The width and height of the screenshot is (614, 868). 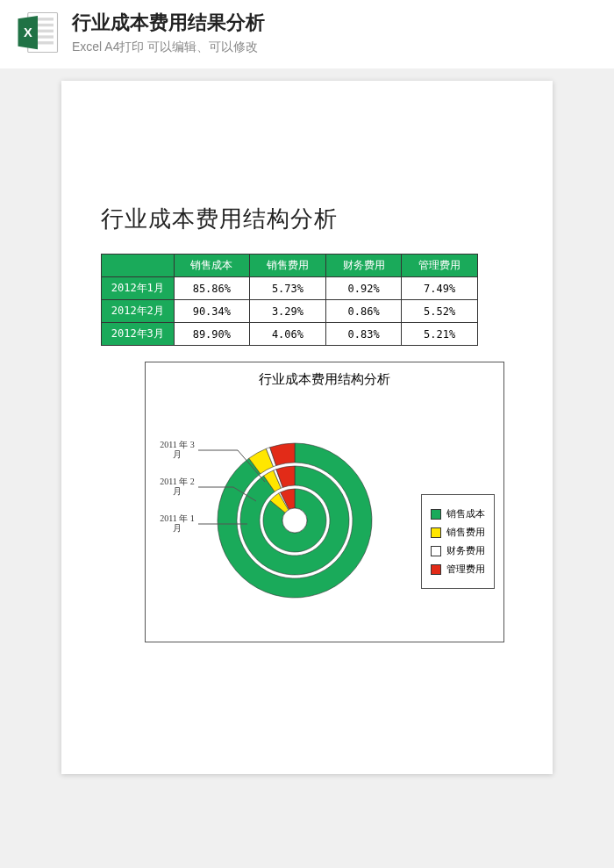 What do you see at coordinates (139, 289) in the screenshot?
I see `row-label: 2012年1月` at bounding box center [139, 289].